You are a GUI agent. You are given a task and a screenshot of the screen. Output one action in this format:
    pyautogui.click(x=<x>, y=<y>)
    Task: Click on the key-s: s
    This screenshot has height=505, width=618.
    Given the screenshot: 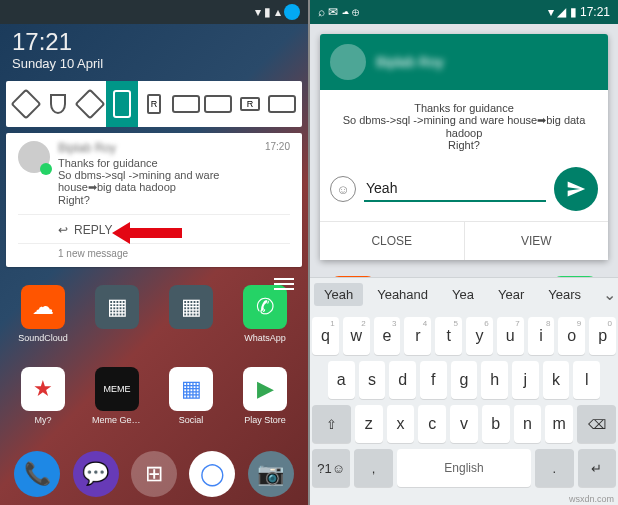 What is the action you would take?
    pyautogui.click(x=372, y=380)
    